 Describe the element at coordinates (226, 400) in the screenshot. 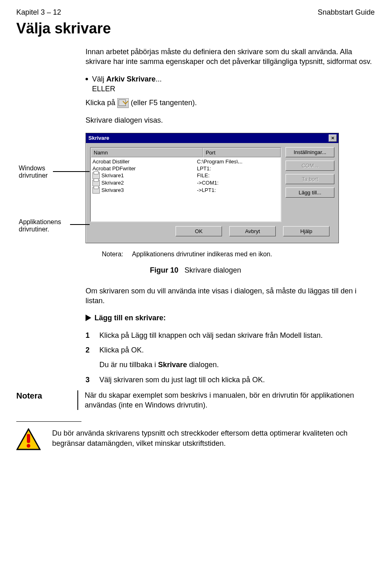

I see `note-side-text: När du skapar exemplet som beskrivs i ma…` at that location.